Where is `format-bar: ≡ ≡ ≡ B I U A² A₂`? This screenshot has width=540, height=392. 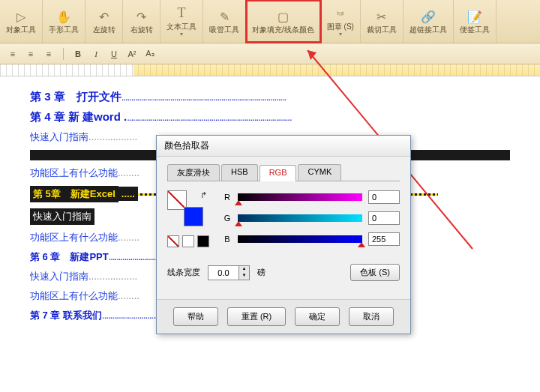
format-bar: ≡ ≡ ≡ B I U A² A₂ is located at coordinates (270, 54).